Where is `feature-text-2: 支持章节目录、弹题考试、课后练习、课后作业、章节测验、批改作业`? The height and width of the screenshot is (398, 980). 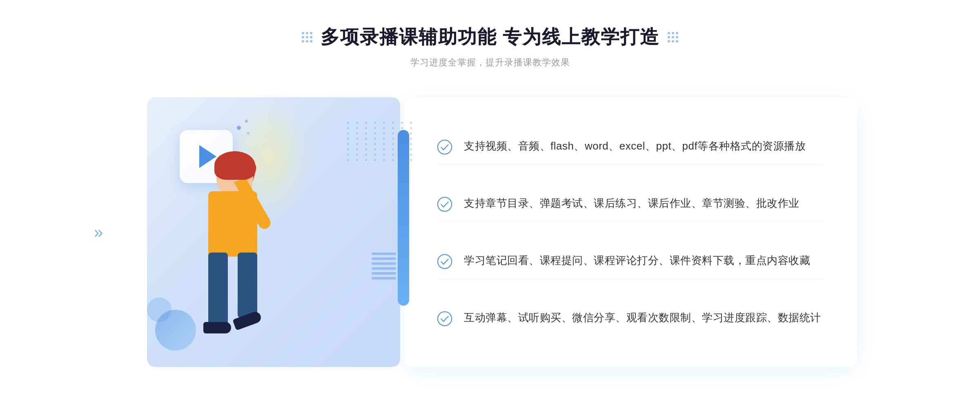
feature-text-2: 支持章节目录、弹题考试、课后练习、课后作业、章节测验、批改作业 is located at coordinates (632, 203).